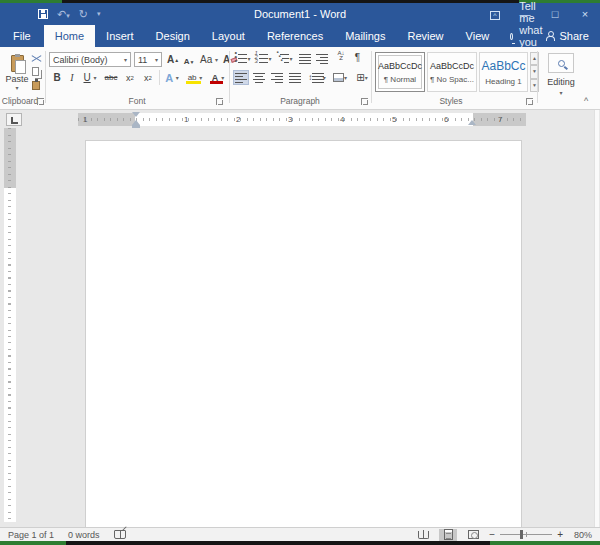 This screenshot has height=545, width=600. I want to click on format-painter-icon, so click(36, 86).